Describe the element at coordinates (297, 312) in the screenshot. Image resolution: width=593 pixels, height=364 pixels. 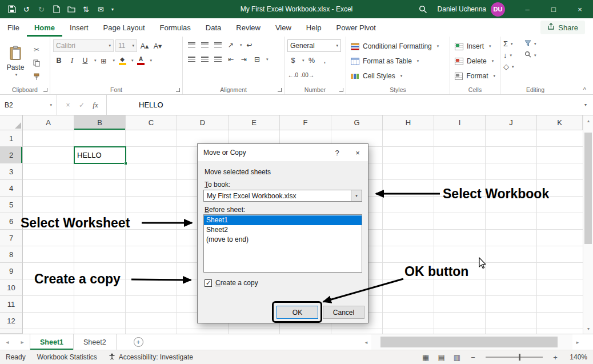
I see `ok-button: OK` at that location.